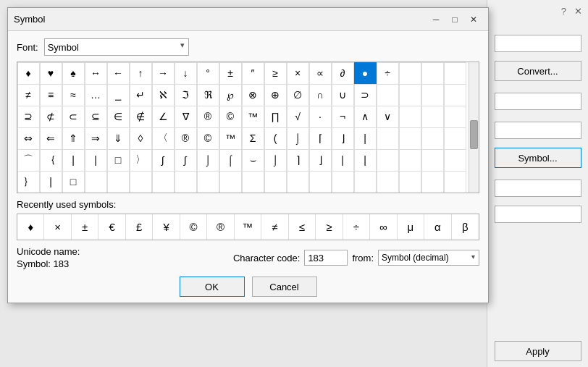 This screenshot has height=367, width=588. What do you see at coordinates (538, 71) in the screenshot?
I see `convert-button: Convert...` at bounding box center [538, 71].